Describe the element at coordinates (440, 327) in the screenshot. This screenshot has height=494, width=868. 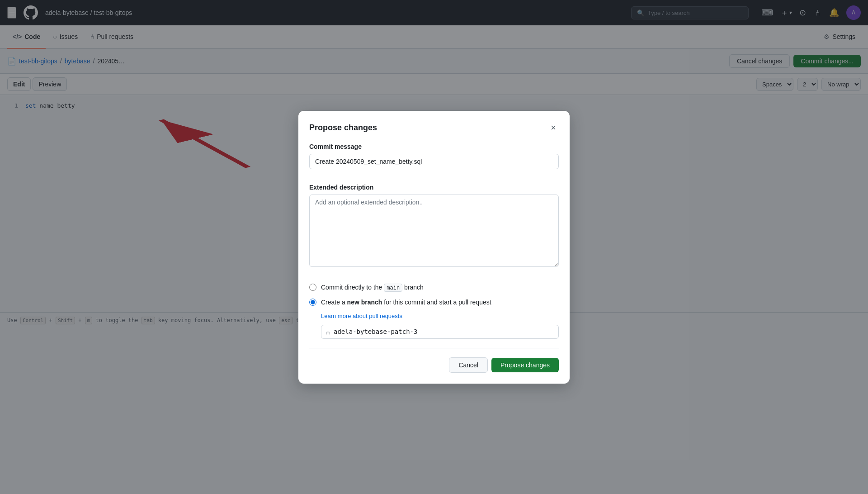
I see `branch-input-wrap: ⑃` at that location.